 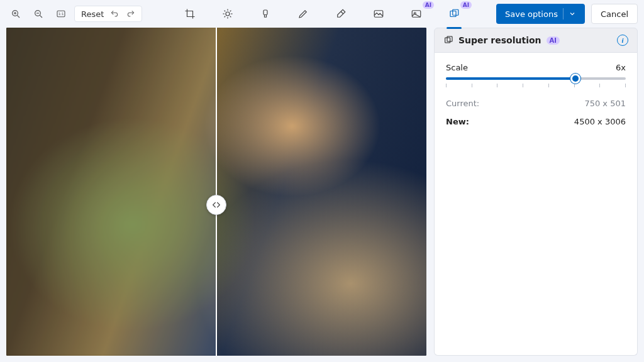 I want to click on slider-fill, so click(x=511, y=79).